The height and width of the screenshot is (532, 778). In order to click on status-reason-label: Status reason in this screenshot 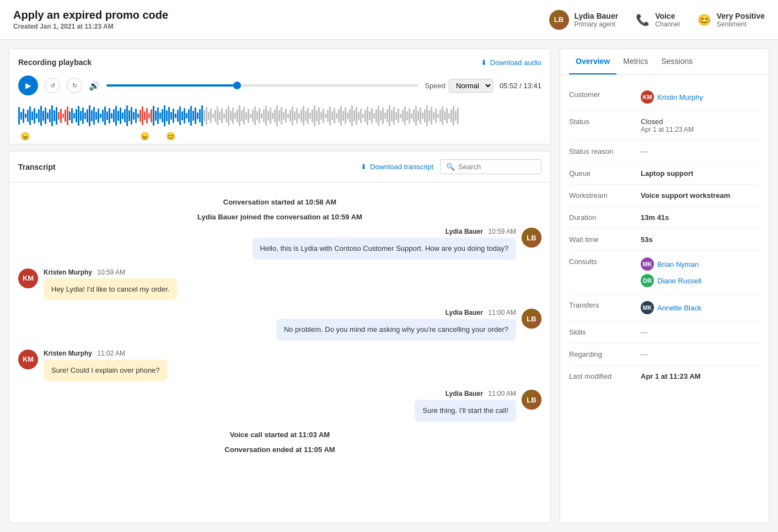, I will do `click(605, 151)`.